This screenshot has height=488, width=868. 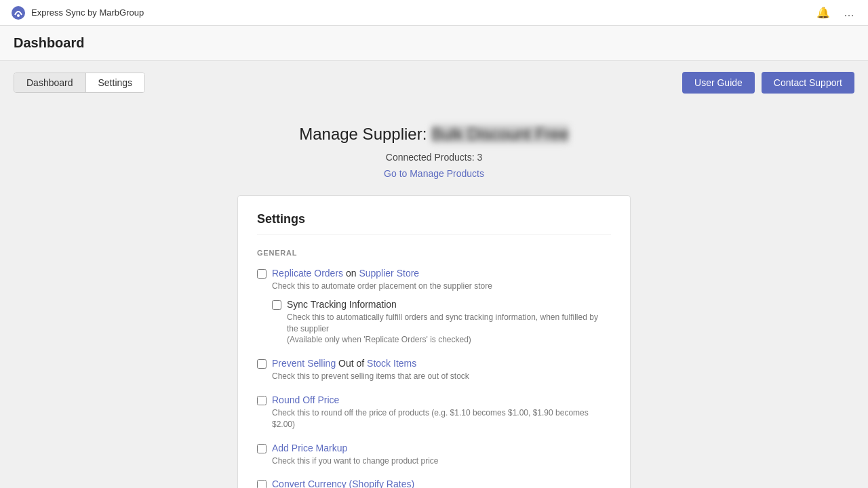 What do you see at coordinates (434, 43) in the screenshot?
I see `page-title-bar: Dashboard` at bounding box center [434, 43].